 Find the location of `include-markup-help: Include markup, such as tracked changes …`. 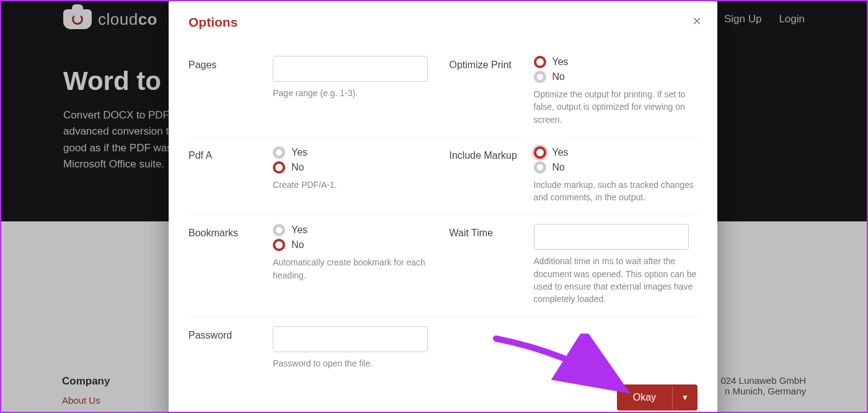

include-markup-help: Include markup, such as tracked changes … is located at coordinates (616, 191).